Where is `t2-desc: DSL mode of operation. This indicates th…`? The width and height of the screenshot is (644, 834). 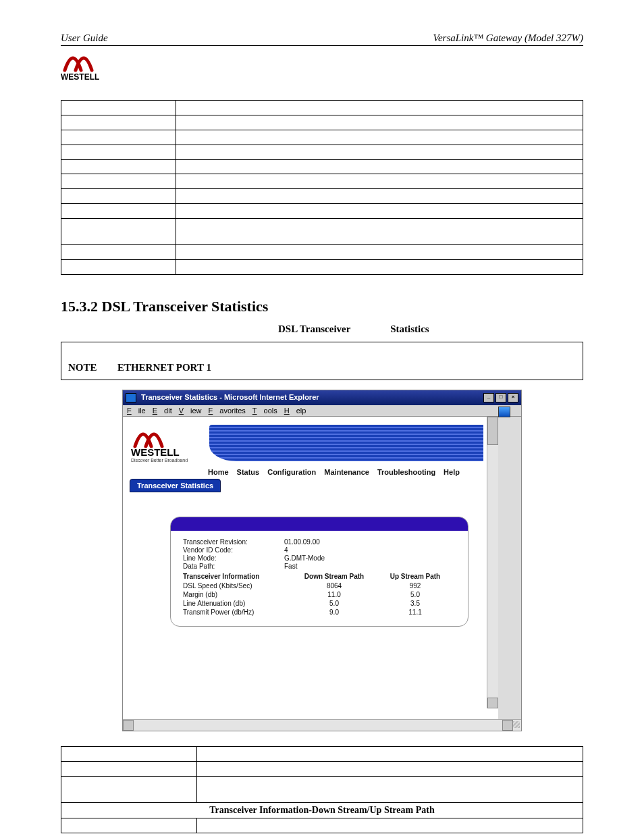 t2-desc: DSL mode of operation. This indicates th… is located at coordinates (390, 789).